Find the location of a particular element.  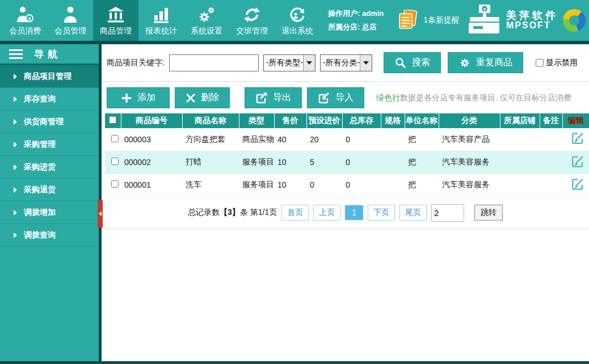

col-header-preset-price: 预设进价 is located at coordinates (325, 121).